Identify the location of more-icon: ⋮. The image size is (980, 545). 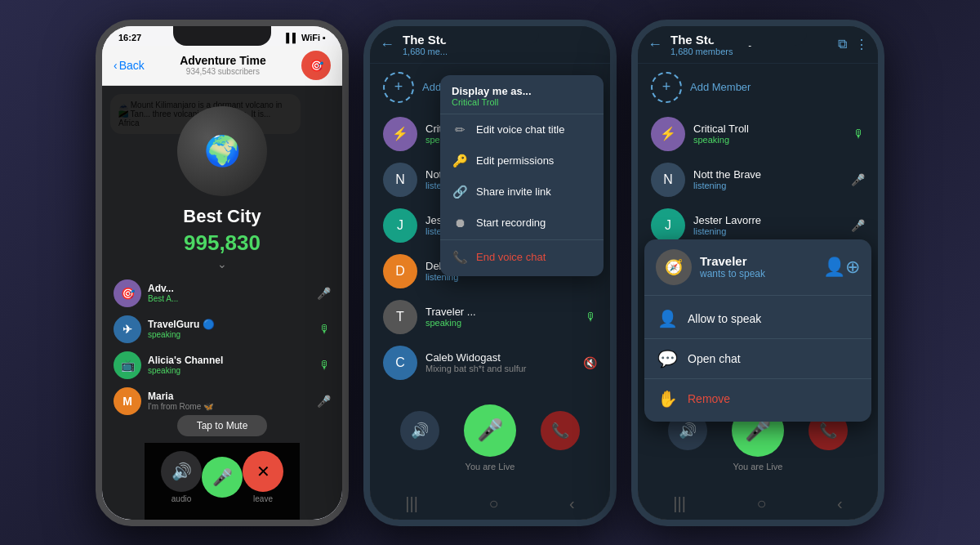
(862, 44).